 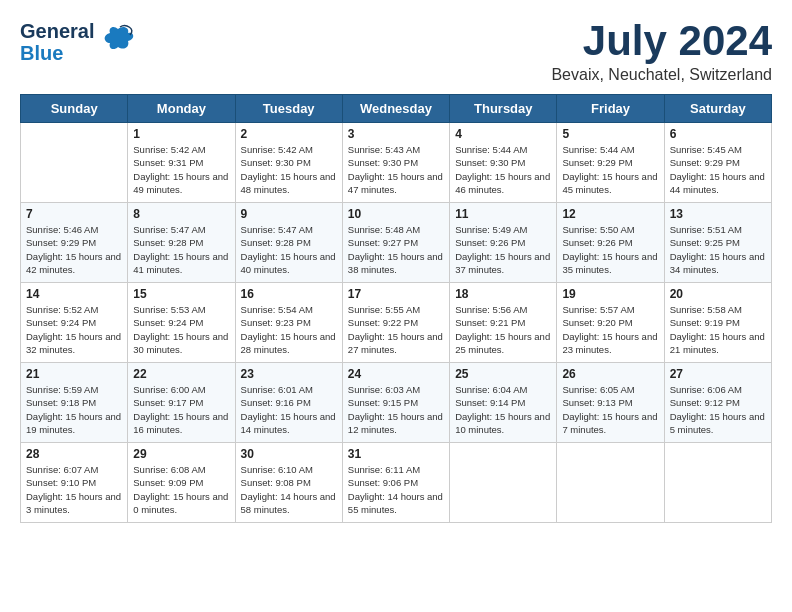 What do you see at coordinates (396, 134) in the screenshot?
I see `day-number: 3` at bounding box center [396, 134].